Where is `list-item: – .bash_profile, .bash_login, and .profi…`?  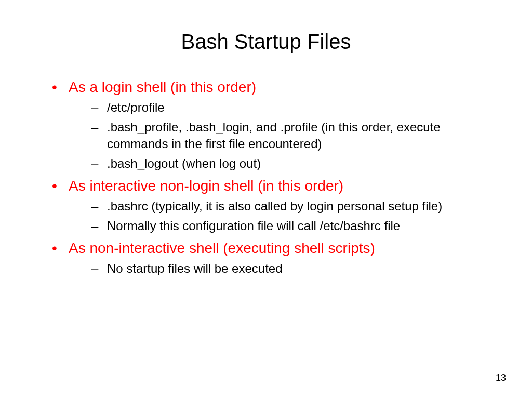
list-item: – .bash_profile, .bash_login, and .profi… is located at coordinates (288, 136).